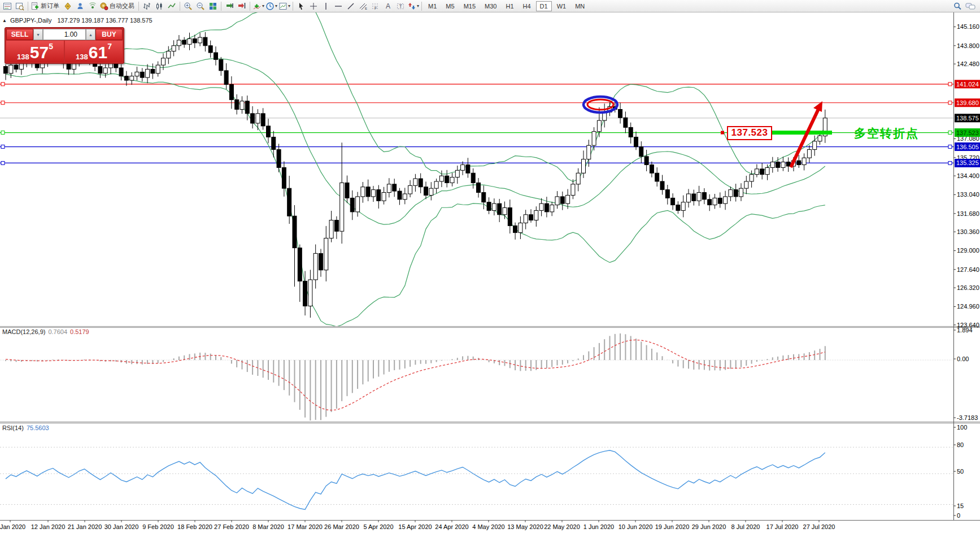  What do you see at coordinates (887, 133) in the screenshot?
I see `turning-point-label: 多空转折点` at bounding box center [887, 133].